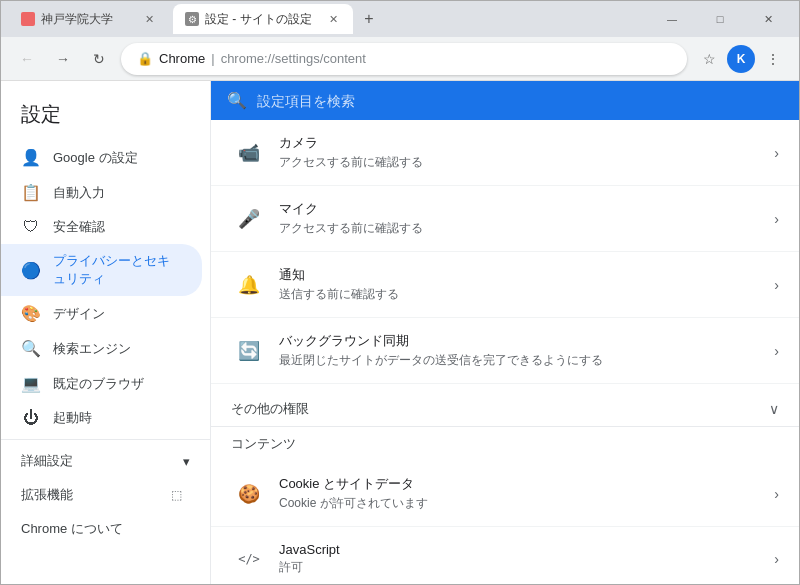 Image resolution: width=800 pixels, height=585 pixels. Describe the element at coordinates (72, 529) in the screenshot. I see `chrome-about-label: Chrome について` at that location.